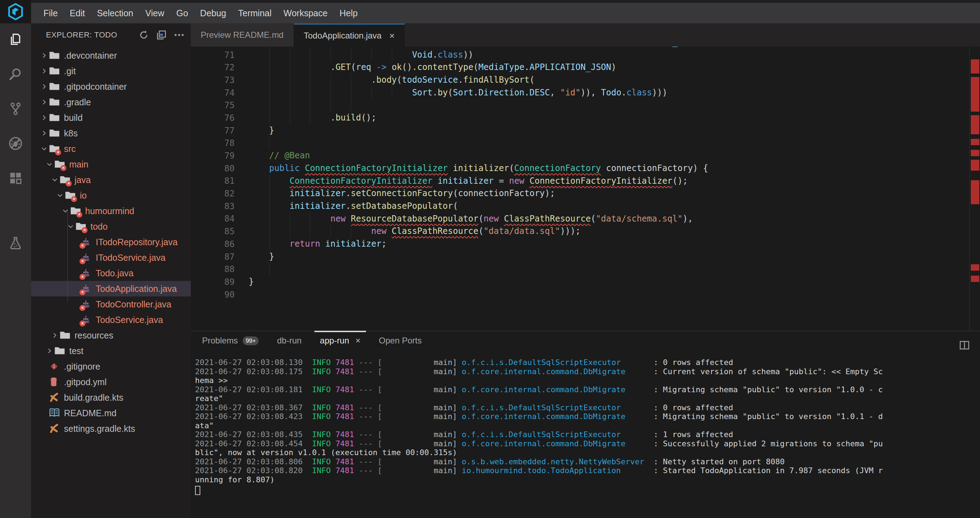  What do you see at coordinates (111, 413) in the screenshot?
I see `tree-item-readme-md: README.md` at bounding box center [111, 413].